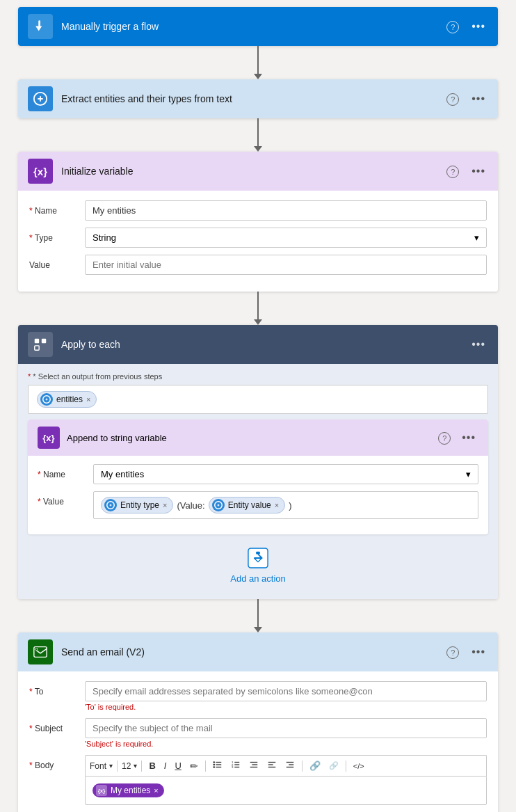 Image resolution: width=516 pixels, height=812 pixels. I want to click on init-var-title: Initialize variable, so click(252, 171).